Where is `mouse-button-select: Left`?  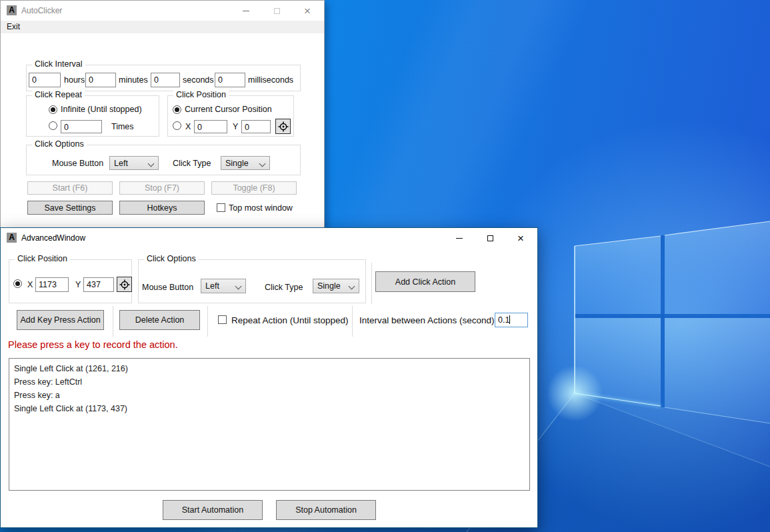
mouse-button-select: Left is located at coordinates (134, 163).